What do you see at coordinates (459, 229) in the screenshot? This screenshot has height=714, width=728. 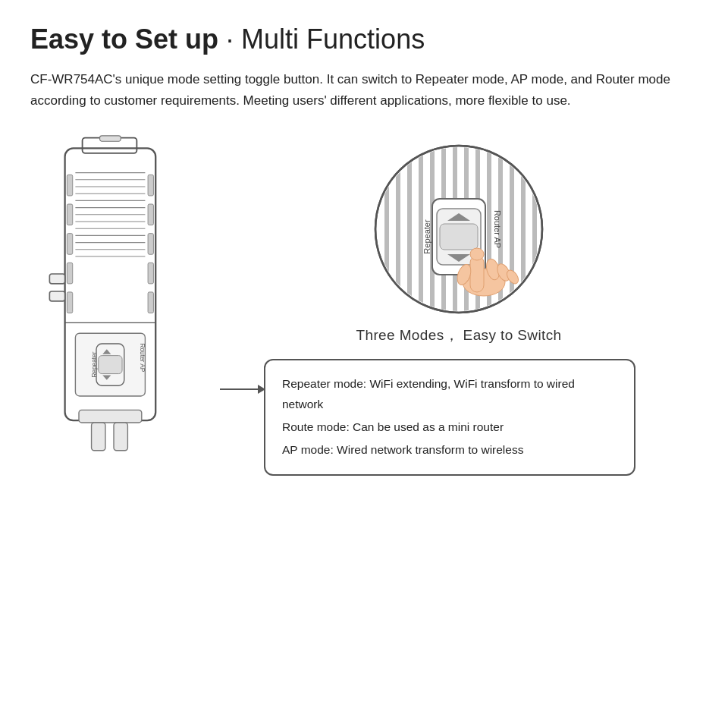 I see `circle-diagram-svg: Repeater Router AP` at bounding box center [459, 229].